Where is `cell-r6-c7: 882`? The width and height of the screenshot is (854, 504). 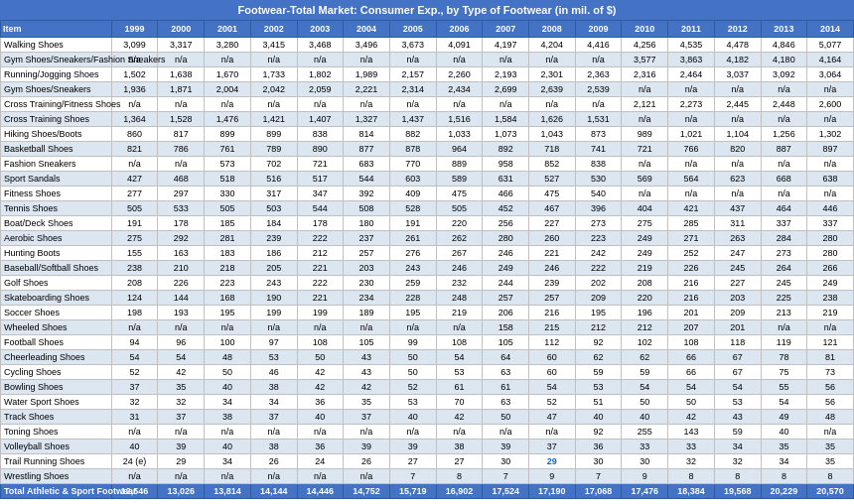
cell-r6-c7: 882 is located at coordinates (413, 135).